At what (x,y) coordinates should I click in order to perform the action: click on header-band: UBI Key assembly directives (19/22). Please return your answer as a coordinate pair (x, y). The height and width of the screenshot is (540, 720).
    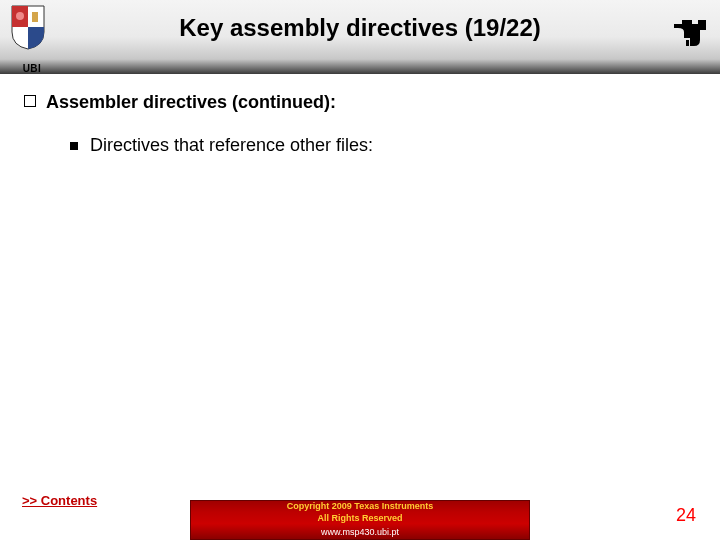
    Looking at the image, I should click on (360, 37).